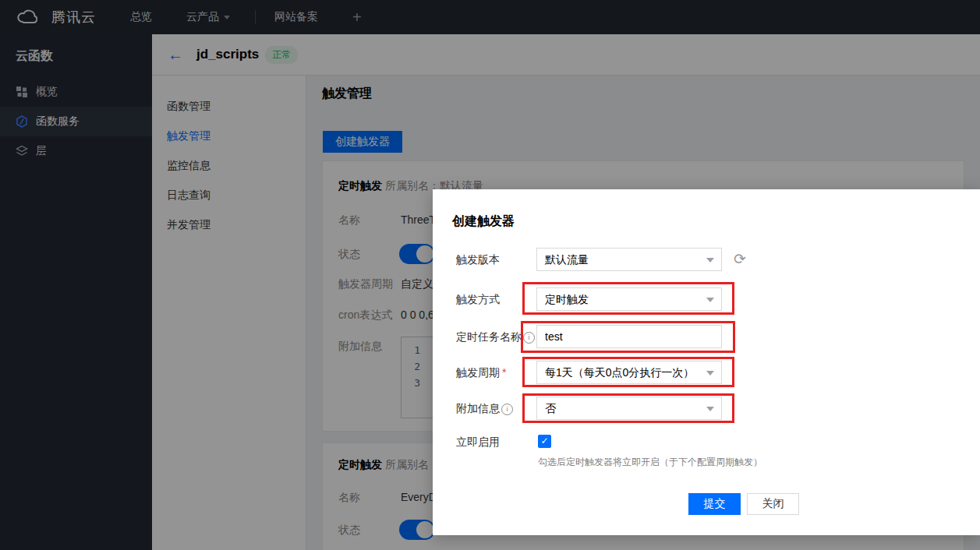 The width and height of the screenshot is (980, 550). I want to click on refresh-icon: ⟳, so click(740, 259).